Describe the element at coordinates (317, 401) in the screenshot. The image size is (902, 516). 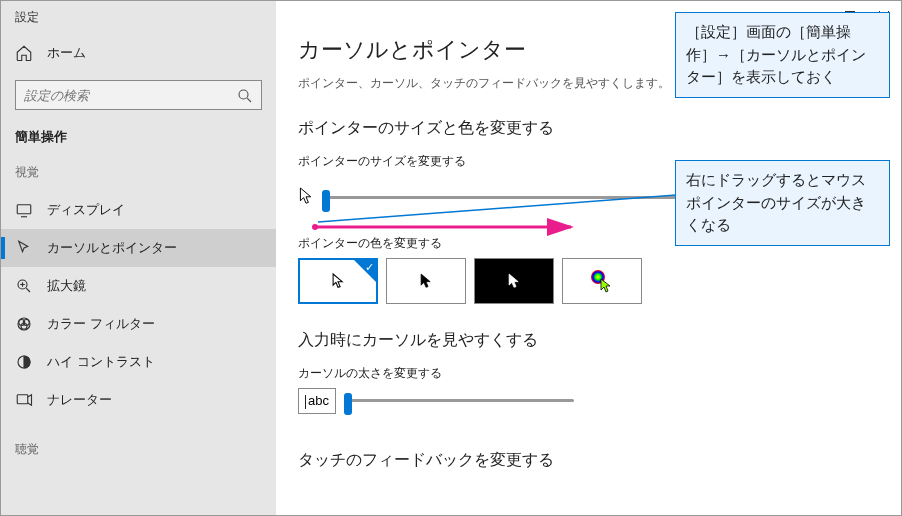
I see `cursor-preview: abc` at that location.